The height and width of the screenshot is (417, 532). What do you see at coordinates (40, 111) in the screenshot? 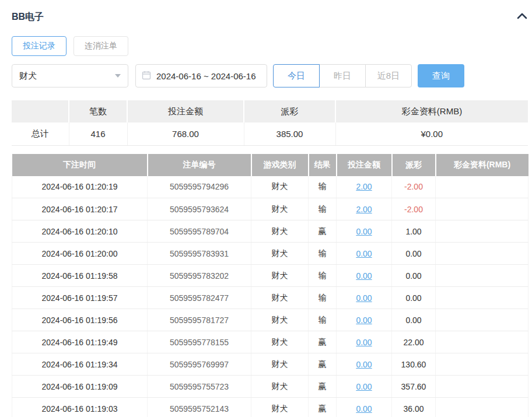
I see `summary-header-blank` at bounding box center [40, 111].